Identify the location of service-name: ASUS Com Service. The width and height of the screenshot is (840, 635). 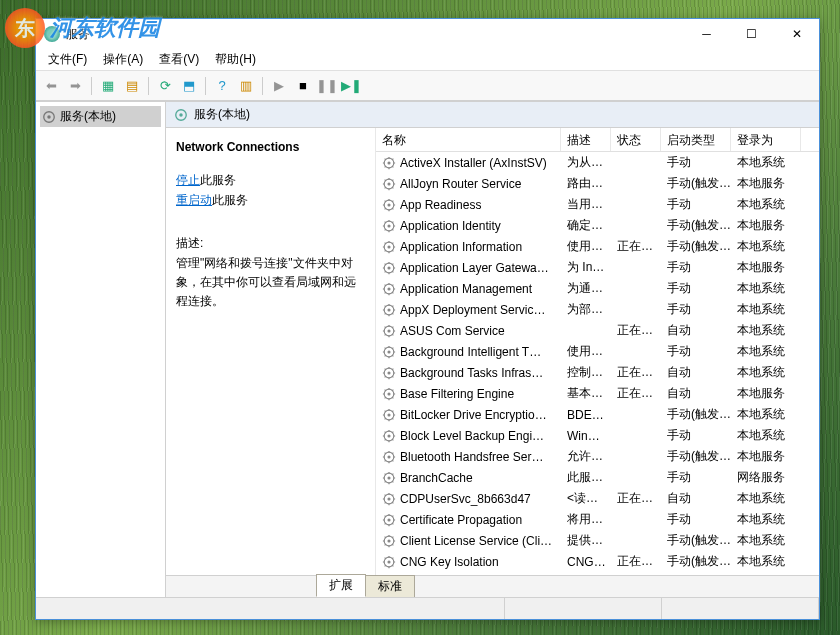
(452, 331).